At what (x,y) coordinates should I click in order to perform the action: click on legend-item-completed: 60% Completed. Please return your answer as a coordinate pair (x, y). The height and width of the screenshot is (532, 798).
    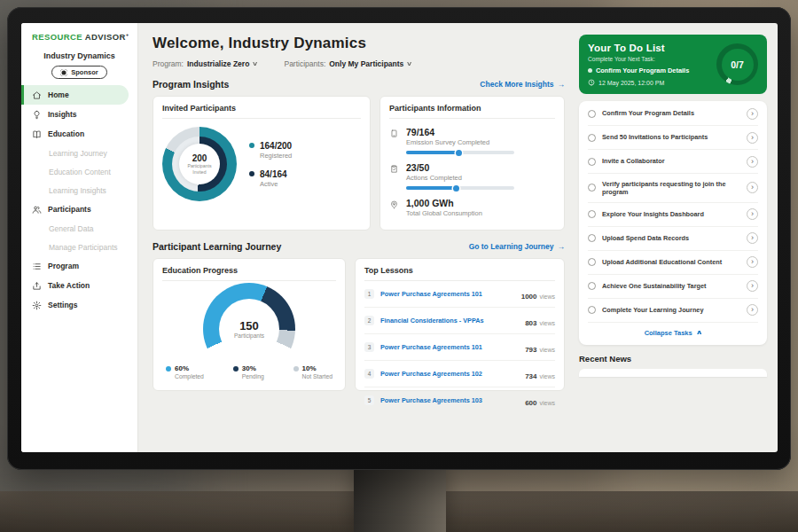
    Looking at the image, I should click on (184, 372).